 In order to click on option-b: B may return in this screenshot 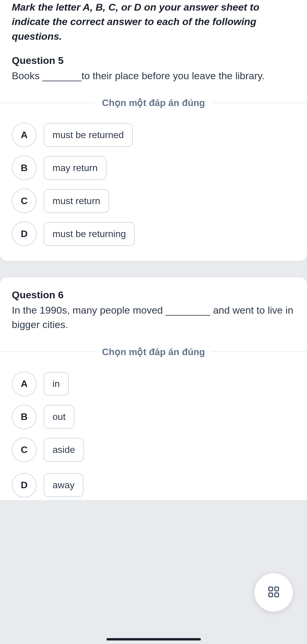, I will do `click(153, 168)`.